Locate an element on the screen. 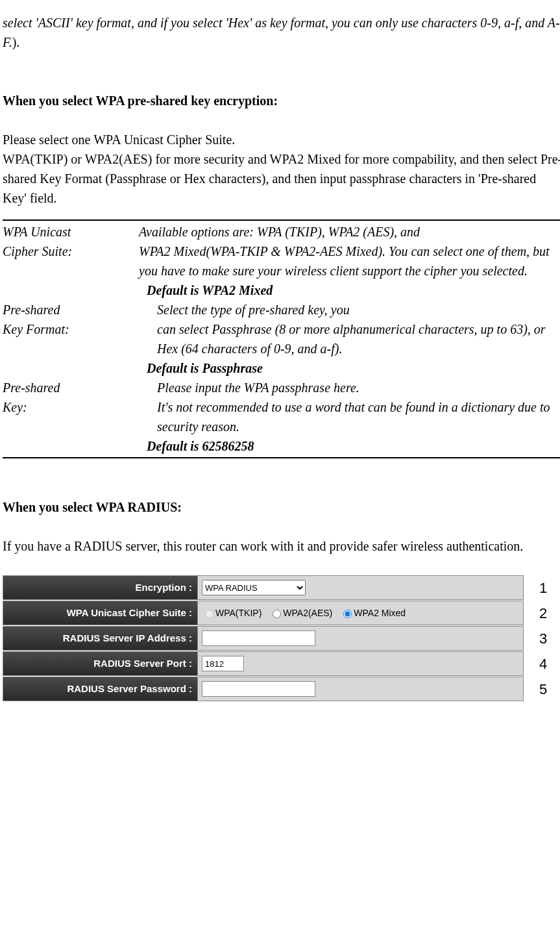  radius-form: Encryption : WPA RADIUS WPA Unicast Ciph… is located at coordinates (263, 639).